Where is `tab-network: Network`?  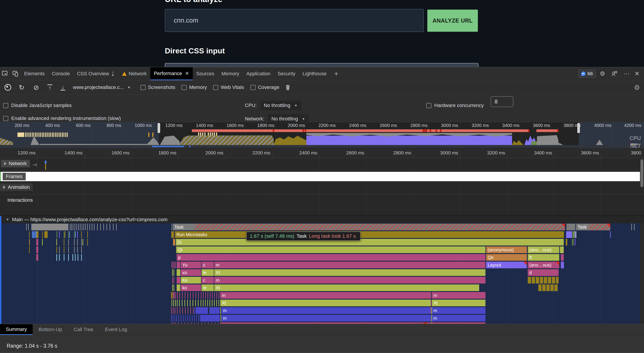 tab-network: Network is located at coordinates (134, 74).